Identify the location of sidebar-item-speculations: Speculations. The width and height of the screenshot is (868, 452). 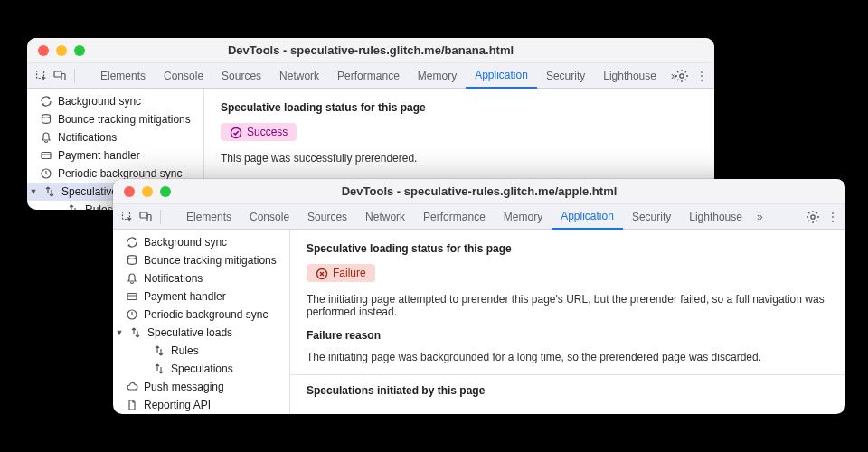
(201, 369).